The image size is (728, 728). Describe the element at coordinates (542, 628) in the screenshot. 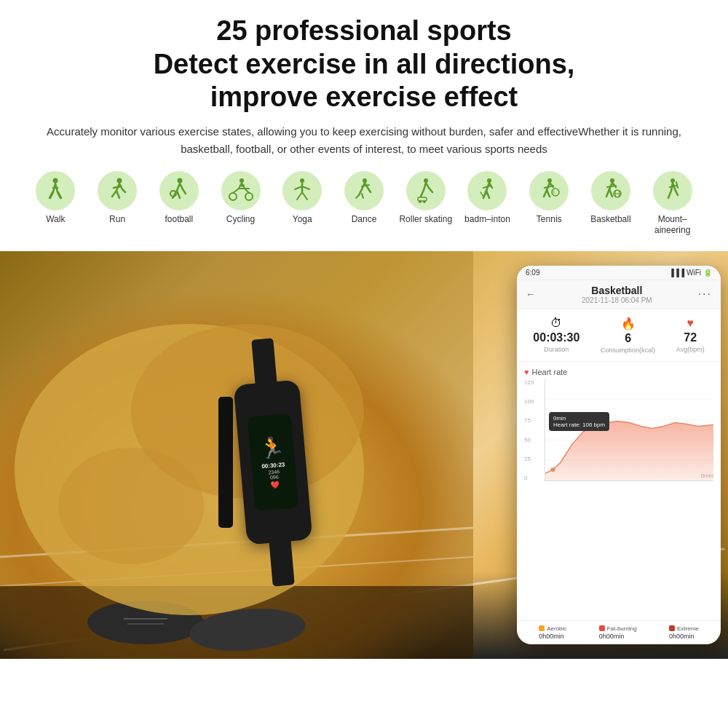

I see `aerobic-dot` at that location.